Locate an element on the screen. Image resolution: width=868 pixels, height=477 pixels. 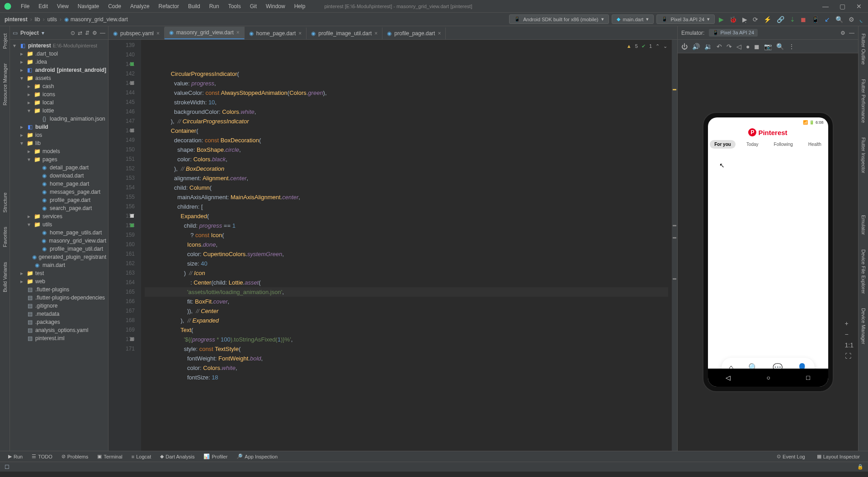
maximize-icon: ▢ is located at coordinates (843, 6).